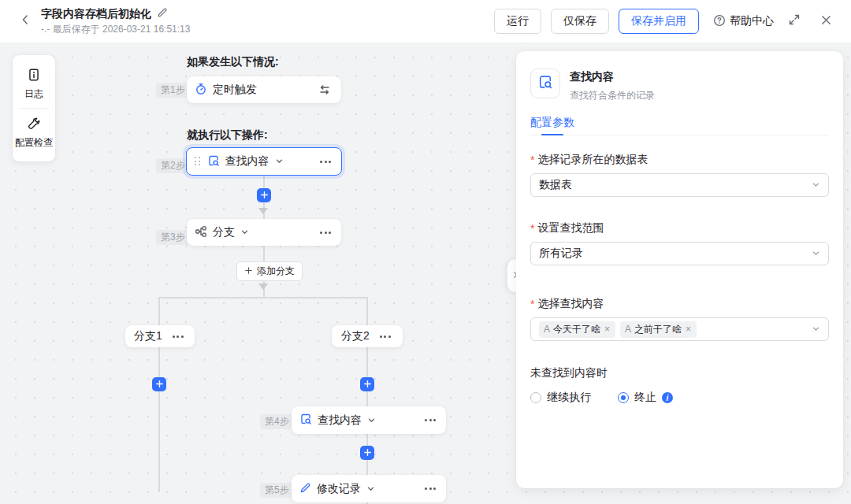 This screenshot has width=851, height=504. What do you see at coordinates (667, 398) in the screenshot?
I see `info-icon: i` at bounding box center [667, 398].